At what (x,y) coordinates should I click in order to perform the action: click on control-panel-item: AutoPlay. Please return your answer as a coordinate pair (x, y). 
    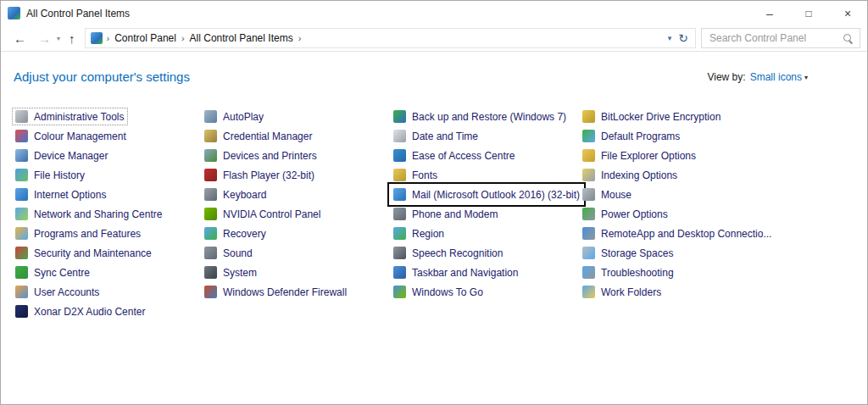
    Looking at the image, I should click on (234, 117).